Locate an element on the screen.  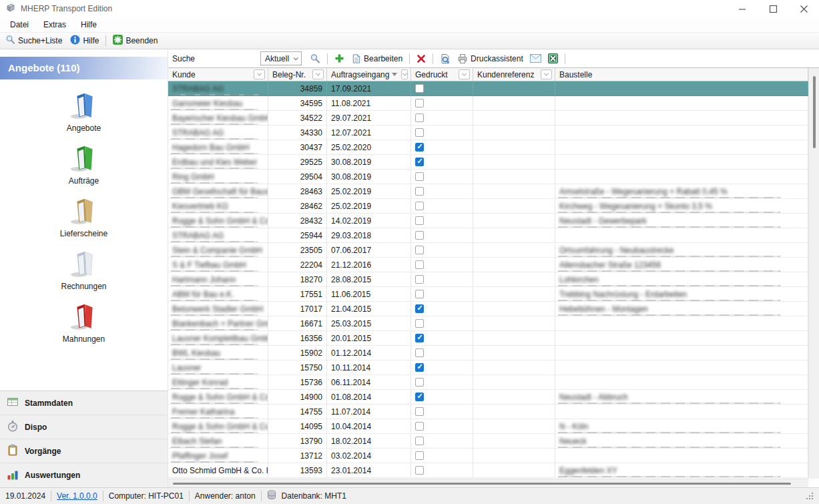
column-header-baustelle: Baustelle is located at coordinates (682, 75).